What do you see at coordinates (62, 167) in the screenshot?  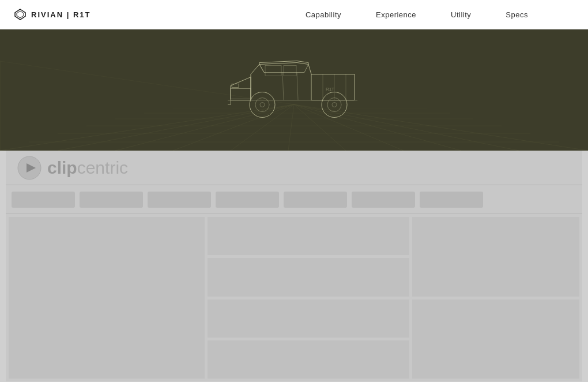 I see `clip-text: clip` at bounding box center [62, 167].